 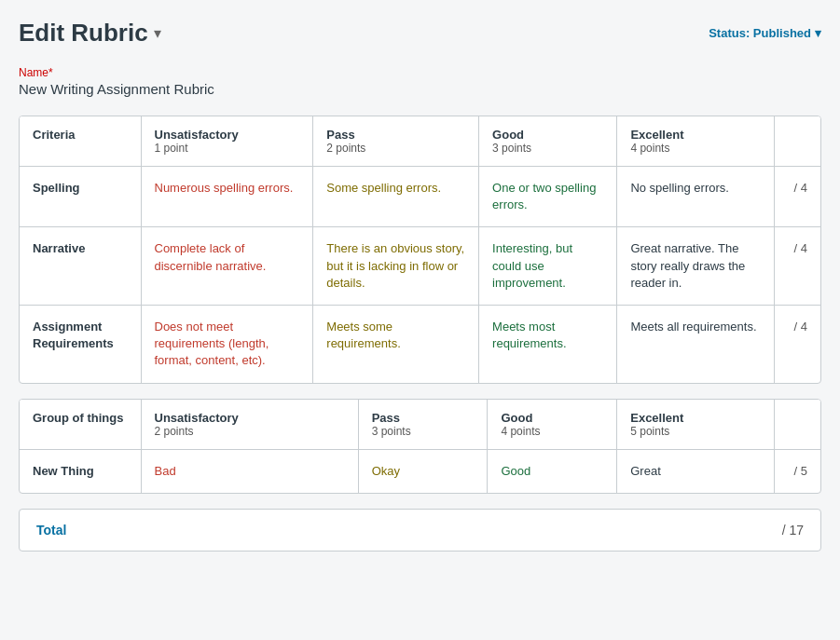 What do you see at coordinates (396, 343) in the screenshot?
I see `requirements-pass: Meets some requirements.` at bounding box center [396, 343].